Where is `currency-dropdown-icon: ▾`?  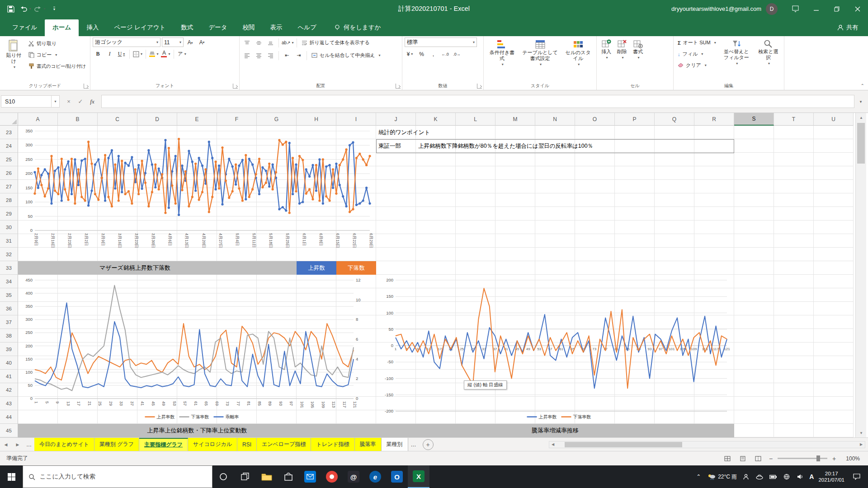 currency-dropdown-icon: ▾ is located at coordinates (412, 54).